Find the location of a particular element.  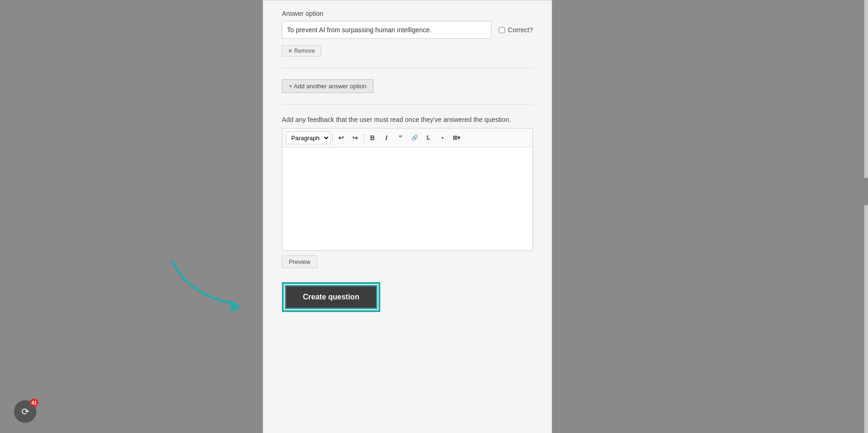

feedback-editor-body is located at coordinates (407, 199).